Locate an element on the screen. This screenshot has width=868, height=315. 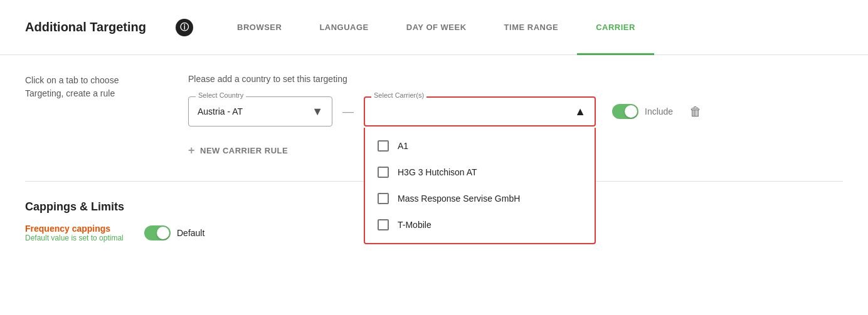
frequency-label: Frequency cappings is located at coordinates (75, 229).